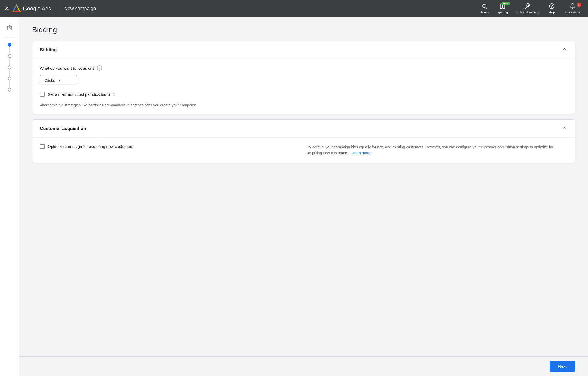 Image resolution: width=588 pixels, height=376 pixels. What do you see at coordinates (573, 12) in the screenshot?
I see `notifications-label: Notifications` at bounding box center [573, 12].